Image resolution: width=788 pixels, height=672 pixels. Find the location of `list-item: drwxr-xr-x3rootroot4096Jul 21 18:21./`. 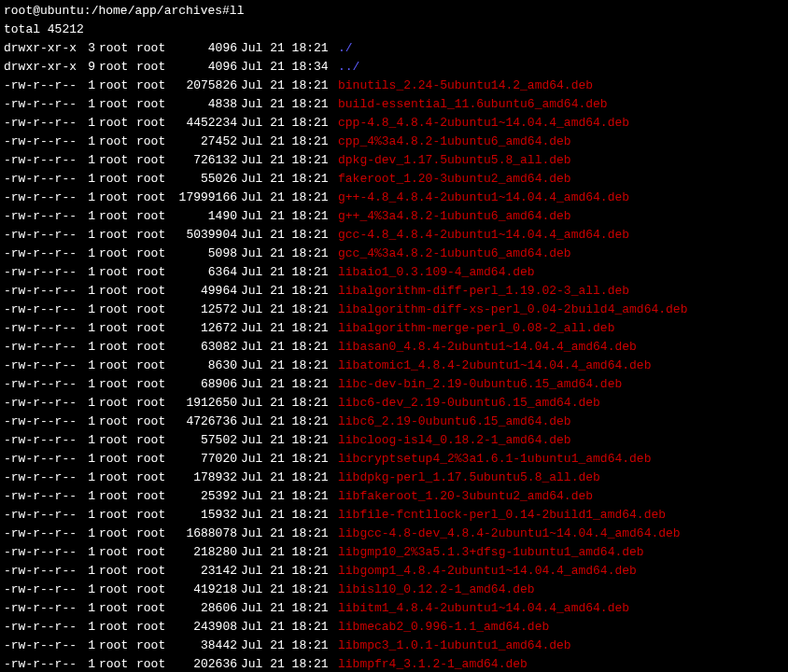

list-item: drwxr-xr-x3rootroot4096Jul 21 18:21./ is located at coordinates (394, 49).